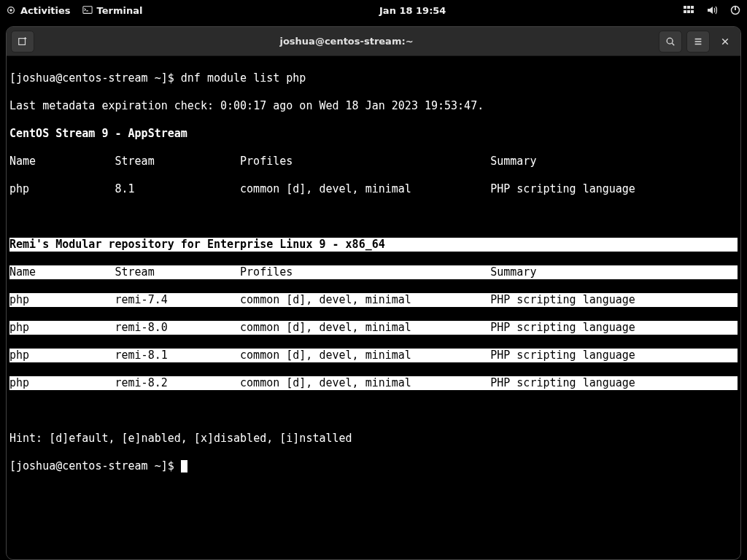  Describe the element at coordinates (62, 162) in the screenshot. I see `col-name: Name` at that location.